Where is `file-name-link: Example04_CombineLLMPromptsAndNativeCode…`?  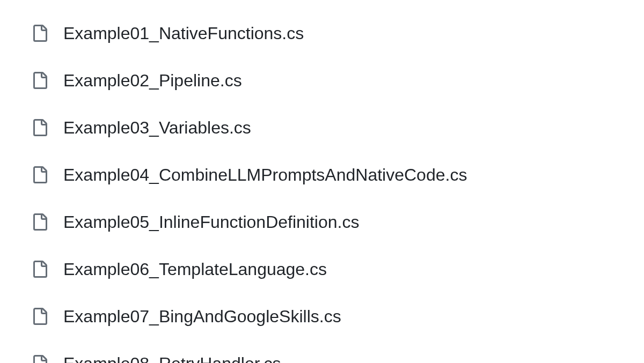 file-name-link: Example04_CombineLLMPromptsAndNativeCode… is located at coordinates (265, 175).